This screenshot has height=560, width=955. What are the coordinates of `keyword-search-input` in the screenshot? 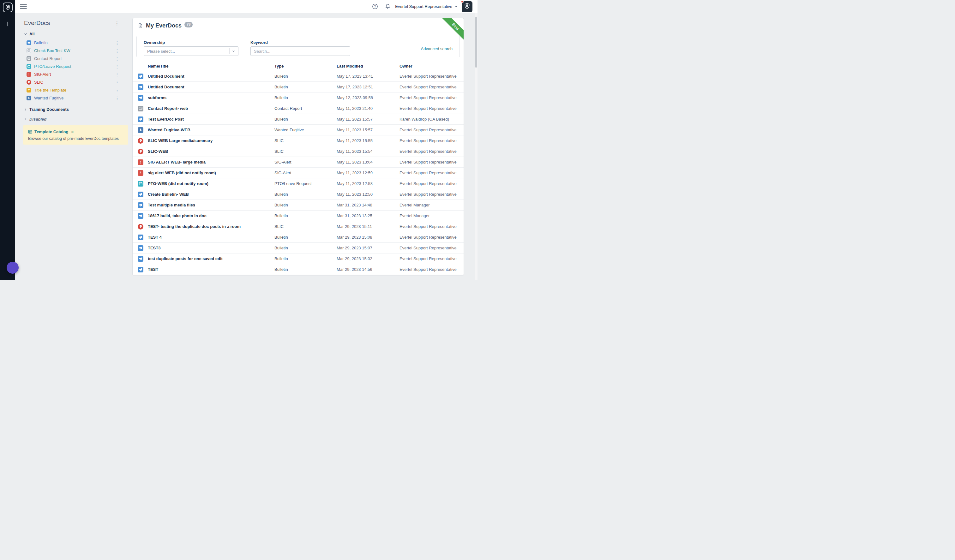 It's located at (300, 51).